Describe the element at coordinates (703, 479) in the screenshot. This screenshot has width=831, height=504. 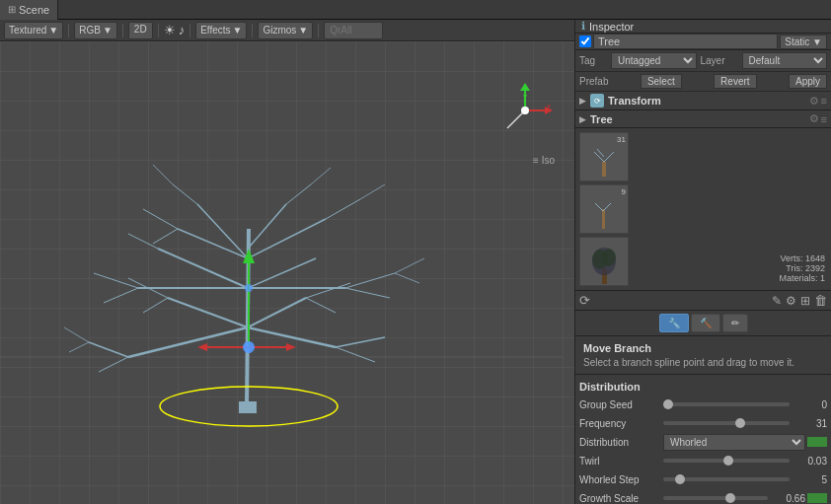
I see `whorled-step-row: Whorled Step 5` at that location.